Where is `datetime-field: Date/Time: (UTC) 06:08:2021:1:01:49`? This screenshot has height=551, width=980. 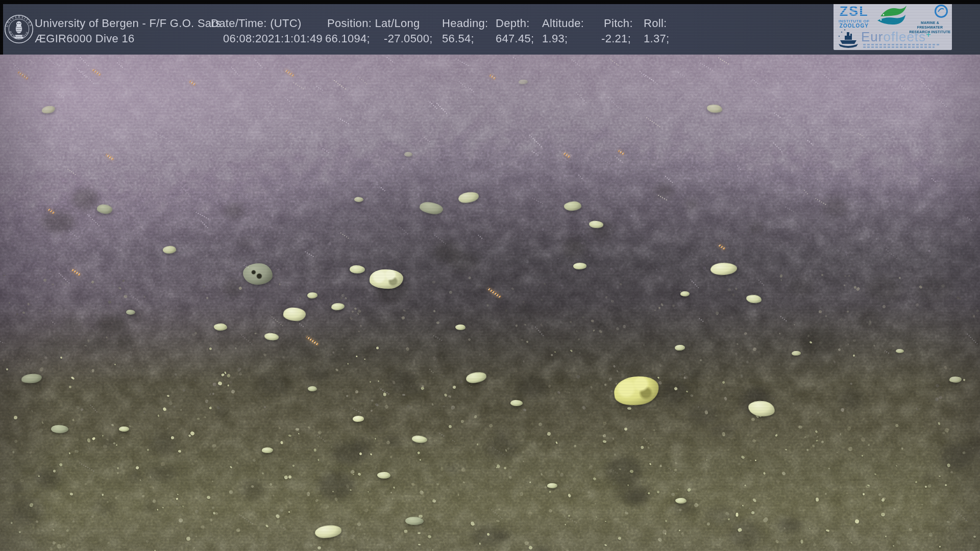
datetime-field: Date/Time: (UTC) 06:08:2021:1:01:49 is located at coordinates (266, 31).